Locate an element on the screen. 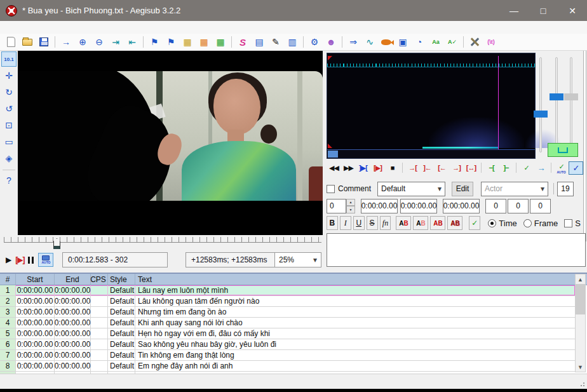 Image resolution: width=587 pixels, height=392 pixels. table-row: 1 0:00:00.00 0:00:00.00 Default Lâu nay … is located at coordinates (287, 291).